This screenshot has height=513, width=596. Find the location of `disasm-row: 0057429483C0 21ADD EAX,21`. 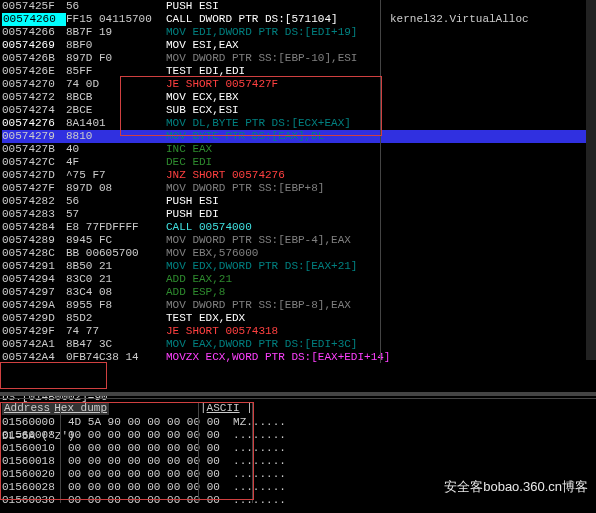

disasm-row: 0057429483C0 21ADD EAX,21 is located at coordinates (299, 280).